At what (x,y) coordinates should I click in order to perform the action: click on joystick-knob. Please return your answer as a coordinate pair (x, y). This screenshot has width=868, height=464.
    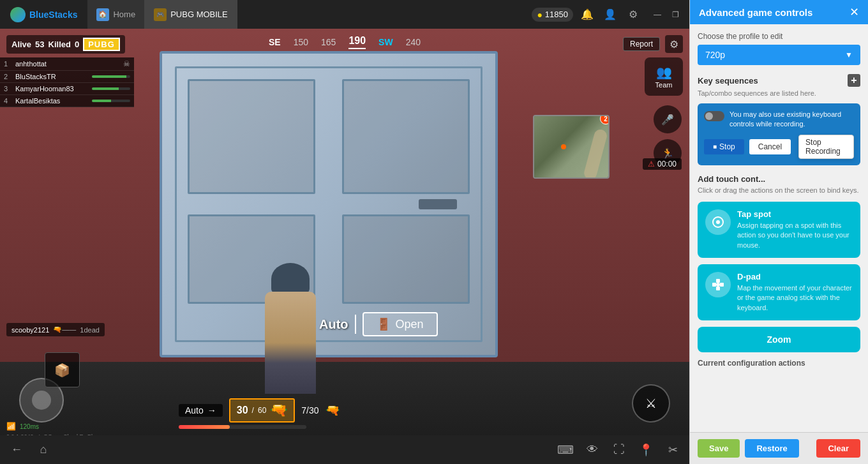
    Looking at the image, I should click on (41, 400).